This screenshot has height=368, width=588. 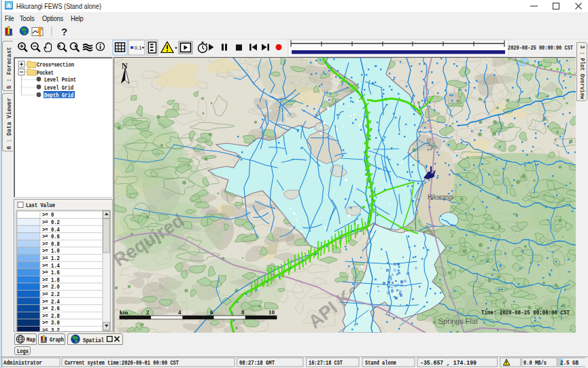 What do you see at coordinates (58, 6) in the screenshot?
I see `svg-text: Hikurangi FEWS (Stand alone)` at bounding box center [58, 6].